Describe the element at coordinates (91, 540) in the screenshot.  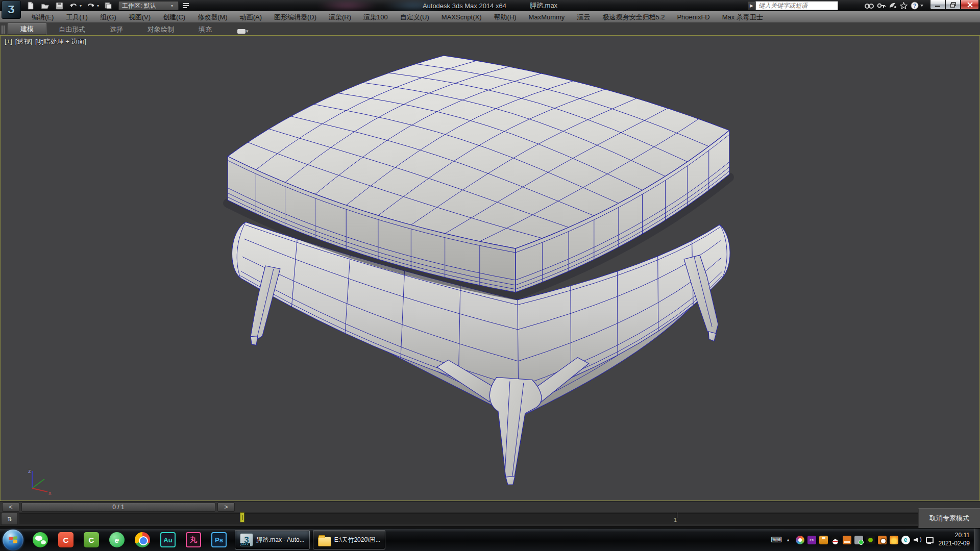
I see `taskbar-app-camtasia-green: C` at that location.